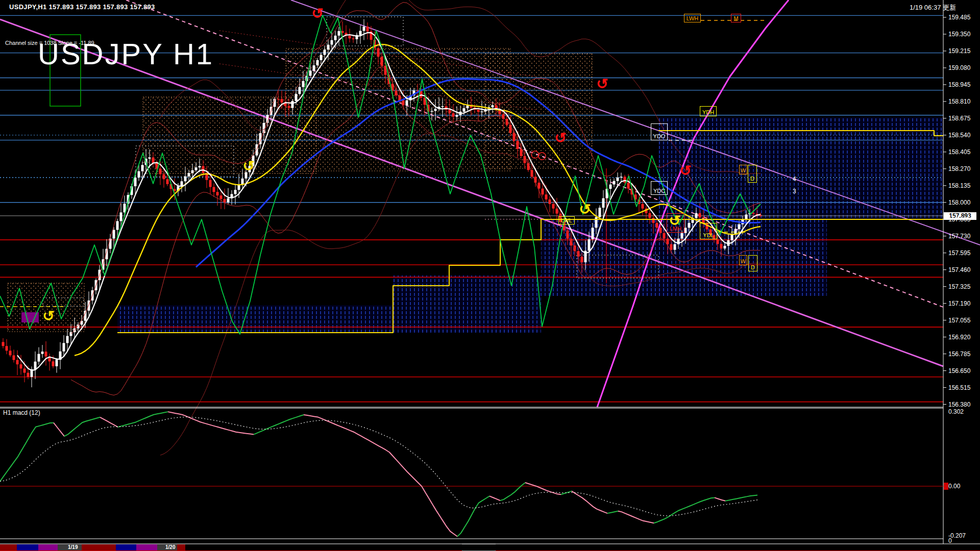  Describe the element at coordinates (960, 405) in the screenshot. I see `axis-tick-label: 156.380` at that location.